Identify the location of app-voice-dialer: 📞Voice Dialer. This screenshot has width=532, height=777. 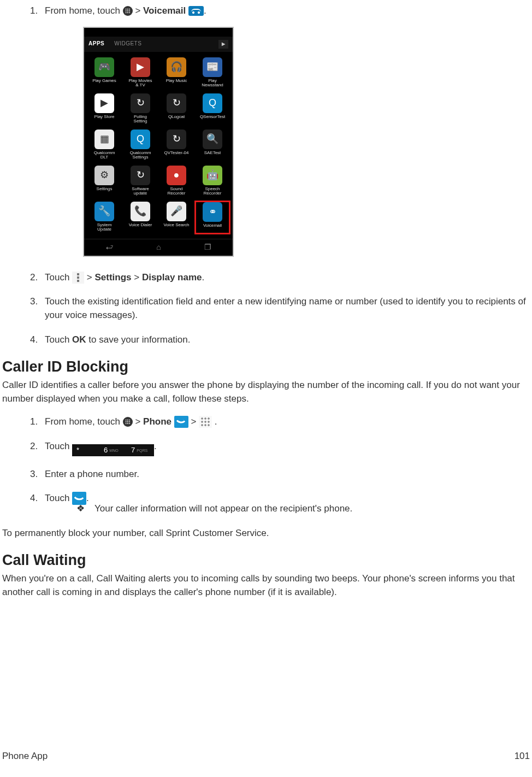
(140, 217).